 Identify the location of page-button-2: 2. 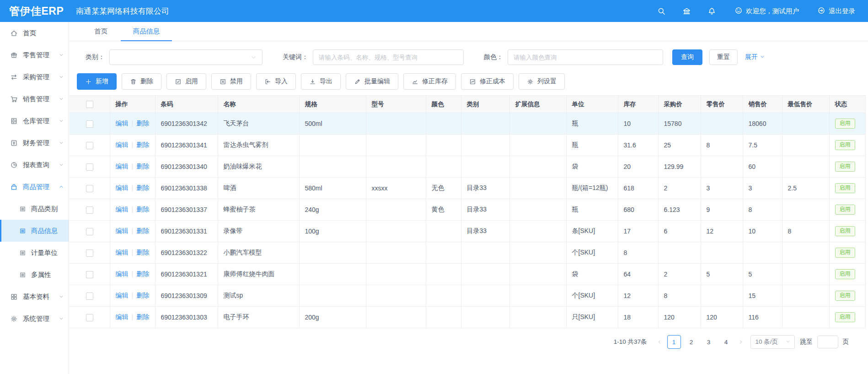
(691, 342).